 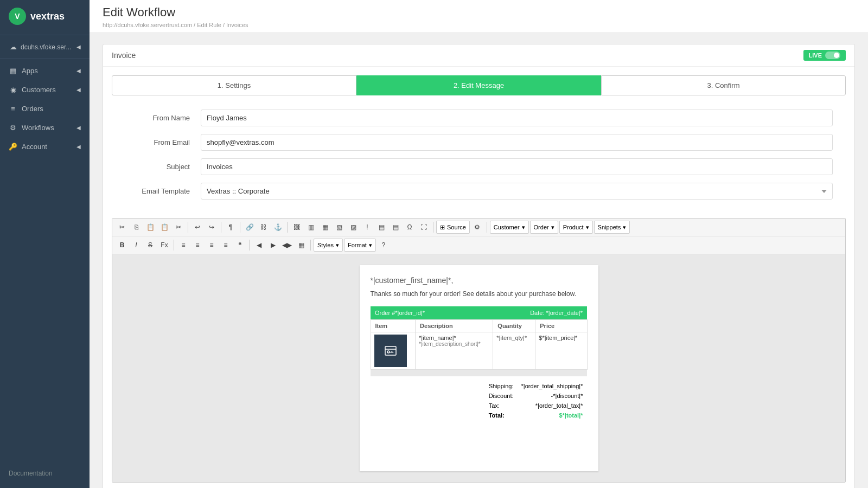 I want to click on toolbar-strikethrough: S, so click(x=150, y=245).